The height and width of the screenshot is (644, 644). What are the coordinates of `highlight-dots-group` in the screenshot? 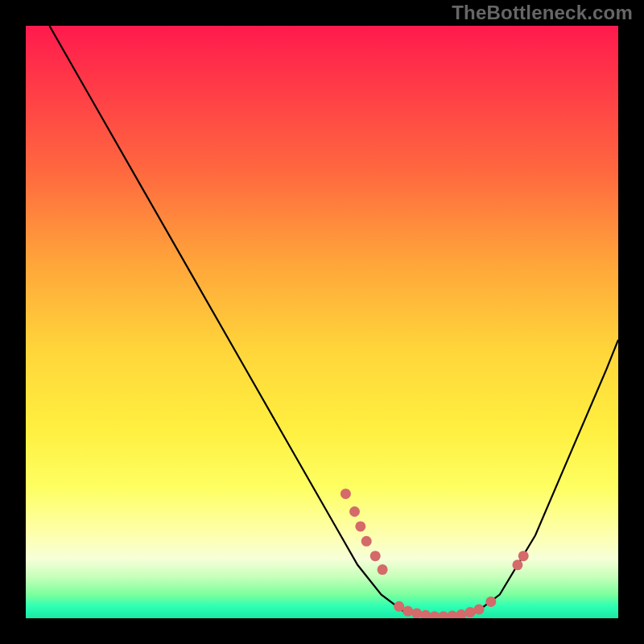 It's located at (435, 554).